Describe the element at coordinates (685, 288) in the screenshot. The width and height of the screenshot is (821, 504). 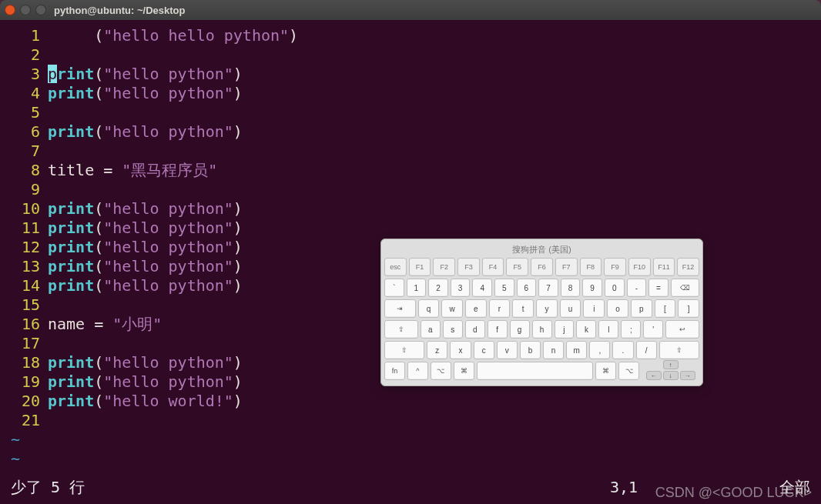
I see `osk-key: ⌫` at that location.